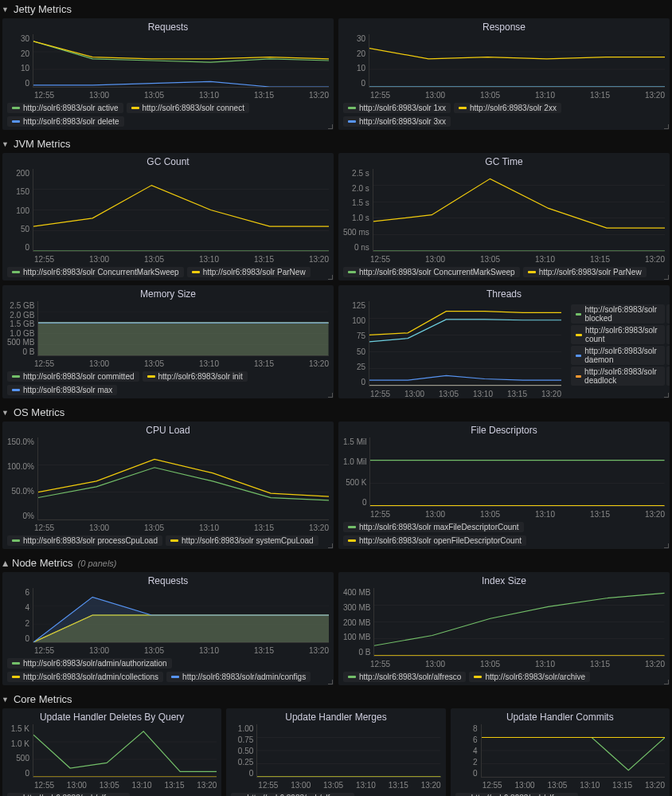  I want to click on section-header-jetty: ▼ Jetty Metrics, so click(336, 10).